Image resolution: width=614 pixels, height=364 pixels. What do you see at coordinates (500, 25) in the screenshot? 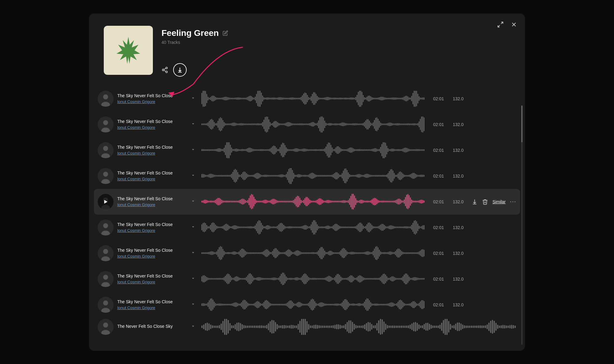
I see `expand-button` at bounding box center [500, 25].